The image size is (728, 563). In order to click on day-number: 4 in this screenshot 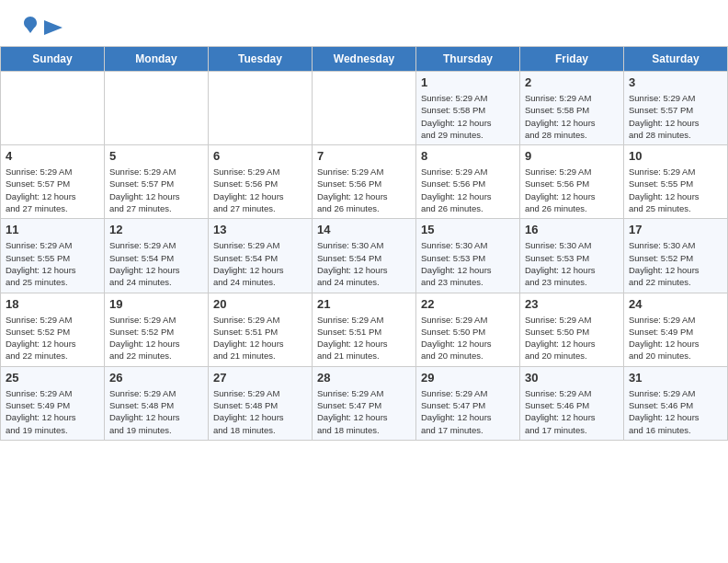, I will do `click(52, 156)`.